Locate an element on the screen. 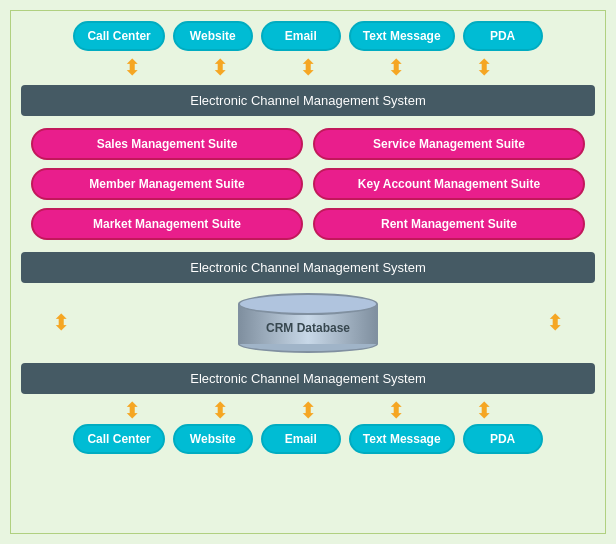 This screenshot has height=544, width=616. bottom-channel-row: Call Center Website Email Text Message P… is located at coordinates (308, 439).